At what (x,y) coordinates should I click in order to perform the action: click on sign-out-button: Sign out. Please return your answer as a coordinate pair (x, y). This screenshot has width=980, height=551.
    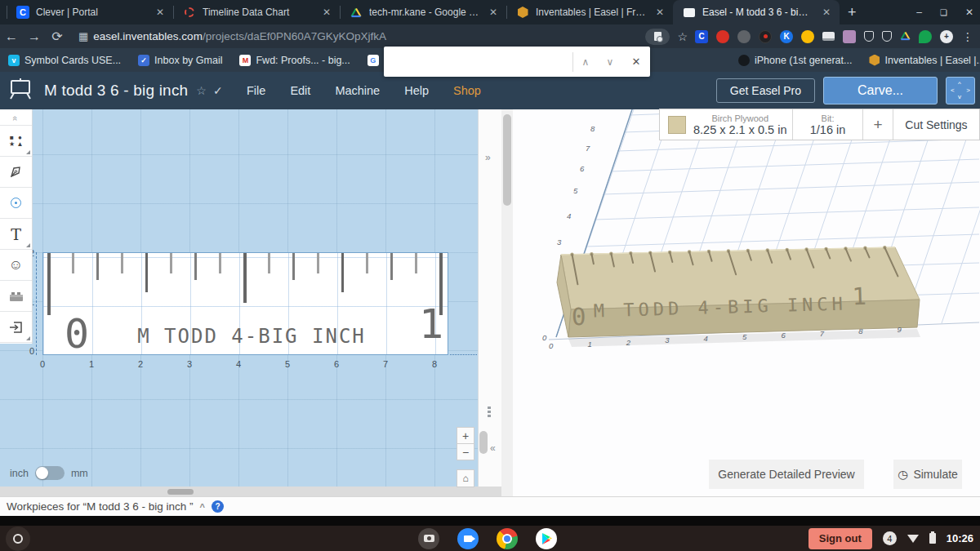
    Looking at the image, I should click on (840, 539).